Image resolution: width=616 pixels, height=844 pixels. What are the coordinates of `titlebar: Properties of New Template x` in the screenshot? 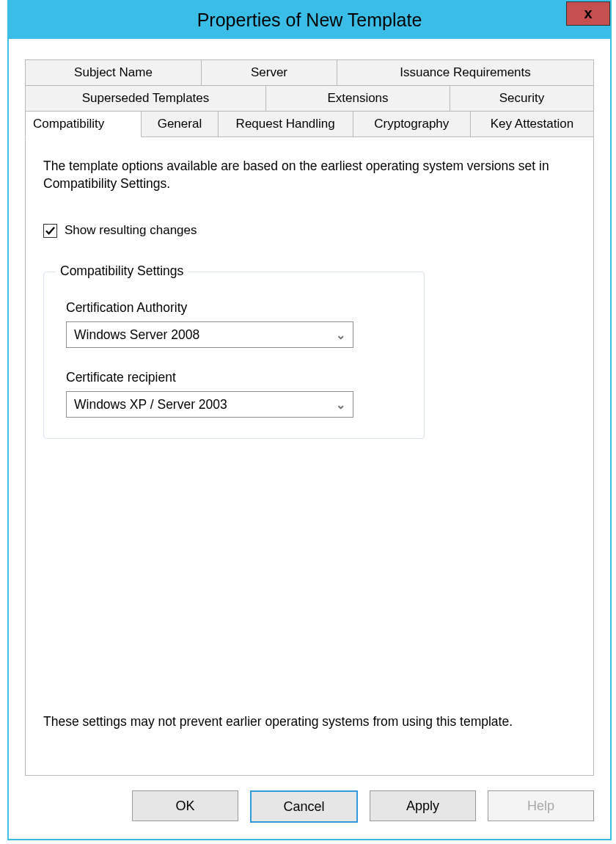 It's located at (309, 21).